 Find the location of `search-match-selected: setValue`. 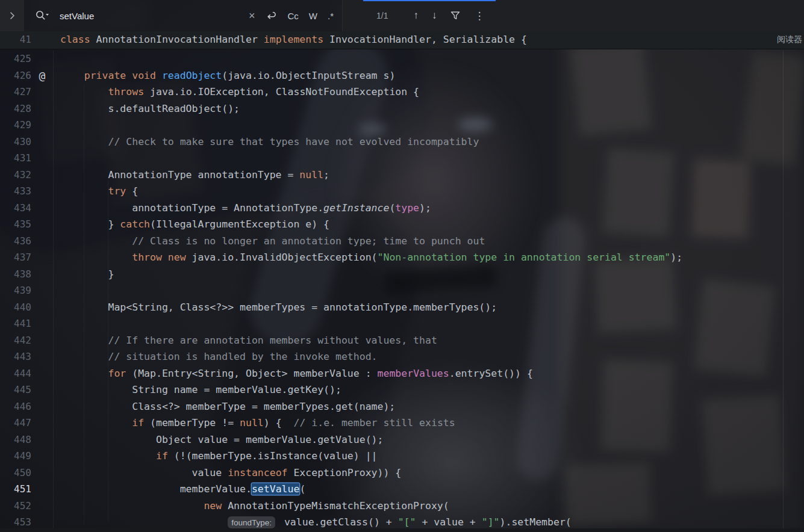

search-match-selected: setValue is located at coordinates (276, 489).